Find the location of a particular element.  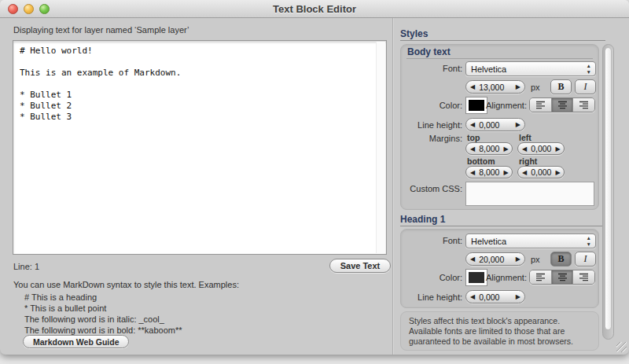

help-examples: # This is a heading * This is a bullet p… is located at coordinates (104, 314).